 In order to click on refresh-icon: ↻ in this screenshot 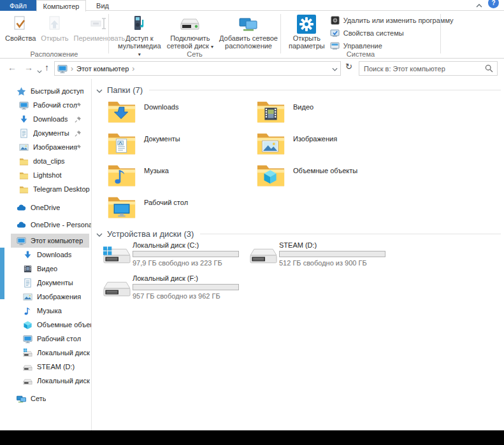, I will do `click(349, 66)`.